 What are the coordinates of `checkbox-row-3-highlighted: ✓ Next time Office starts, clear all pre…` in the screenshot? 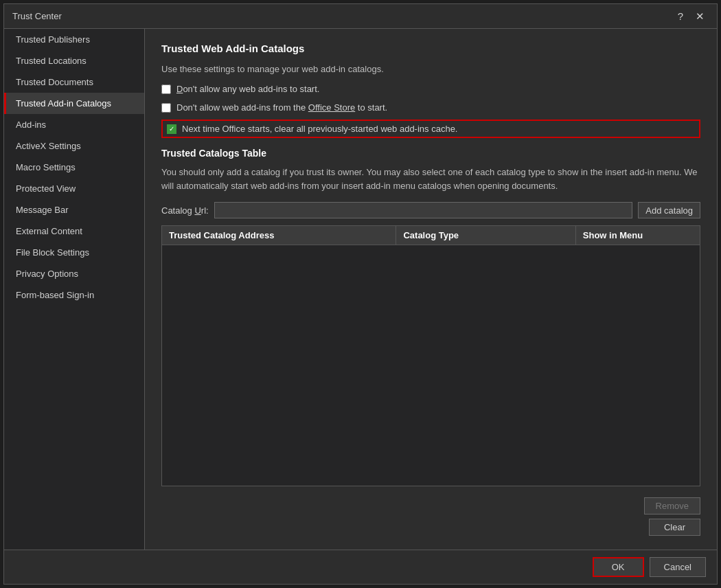 It's located at (431, 129).